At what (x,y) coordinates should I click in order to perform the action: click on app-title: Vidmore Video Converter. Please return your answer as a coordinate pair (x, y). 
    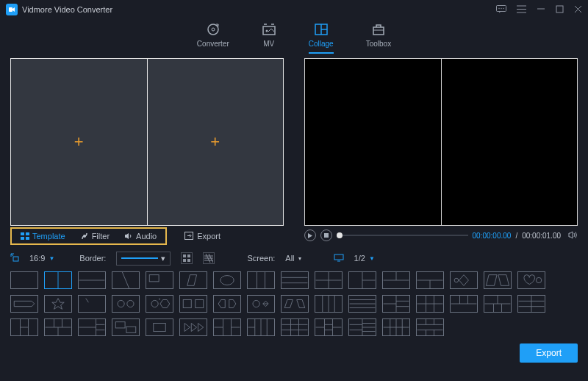
    Looking at the image, I should click on (259, 10).